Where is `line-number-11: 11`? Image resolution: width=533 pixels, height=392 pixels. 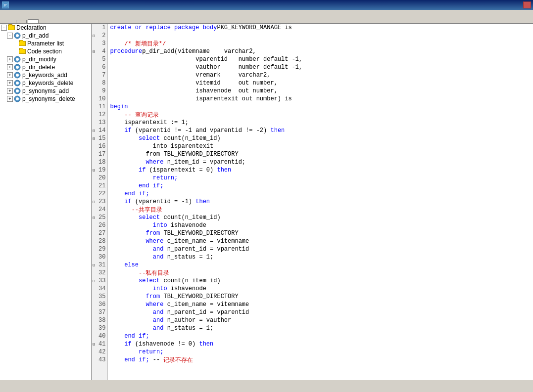 line-number-11: 11 is located at coordinates (99, 107).